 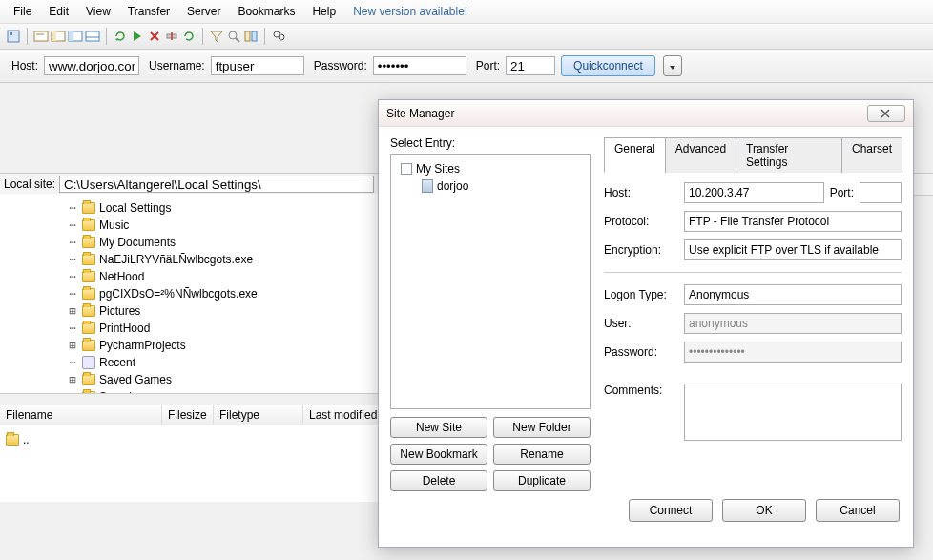 What do you see at coordinates (635, 155) in the screenshot?
I see `tab-general: General` at bounding box center [635, 155].